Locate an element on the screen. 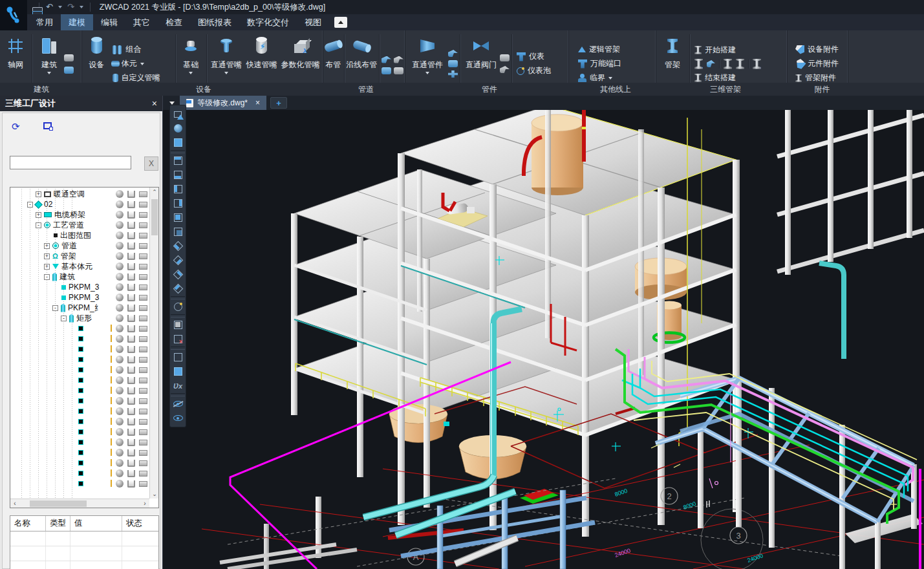  search-input is located at coordinates (70, 163).